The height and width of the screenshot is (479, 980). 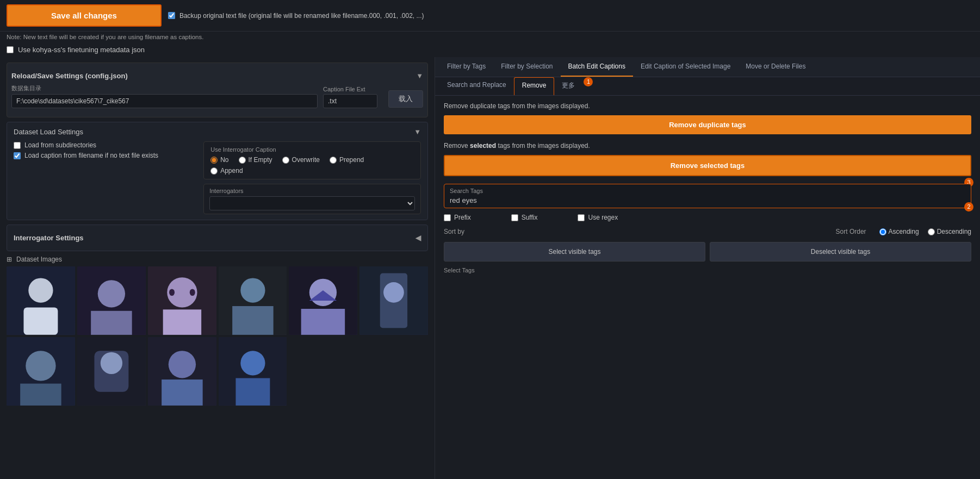 I want to click on collapse-icon: ▼, so click(x=420, y=76).